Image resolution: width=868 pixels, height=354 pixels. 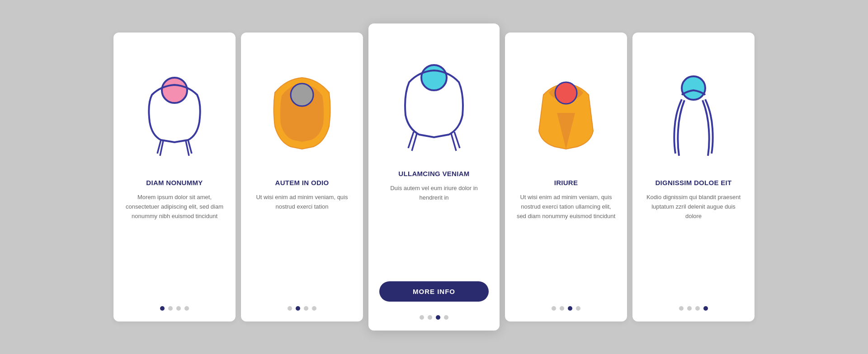 What do you see at coordinates (693, 108) in the screenshot?
I see `hijab-outline-teal-icon` at bounding box center [693, 108].